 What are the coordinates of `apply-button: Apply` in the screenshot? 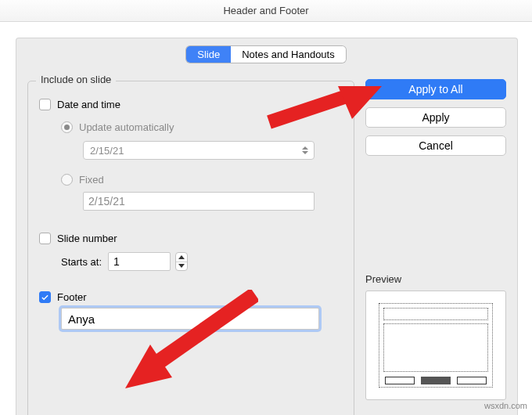 It's located at (436, 117).